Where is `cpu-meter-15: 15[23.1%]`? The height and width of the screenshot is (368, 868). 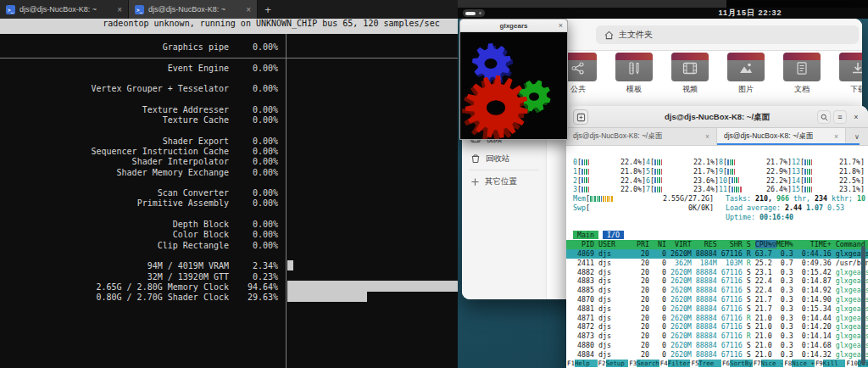 cpu-meter-15: 15[23.1%] is located at coordinates (828, 190).